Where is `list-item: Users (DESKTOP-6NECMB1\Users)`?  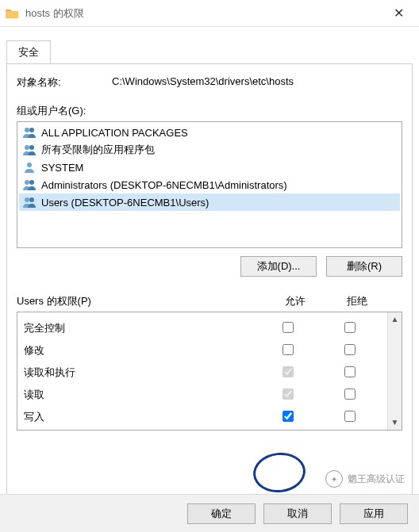 list-item: Users (DESKTOP-6NECMB1\Users) is located at coordinates (210, 202).